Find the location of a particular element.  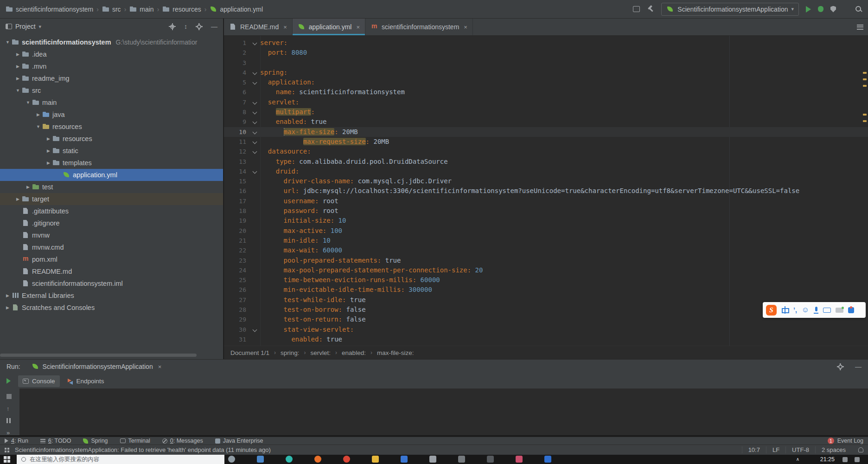

tree-item-readme-img: ▶readme_img is located at coordinates (111, 78).